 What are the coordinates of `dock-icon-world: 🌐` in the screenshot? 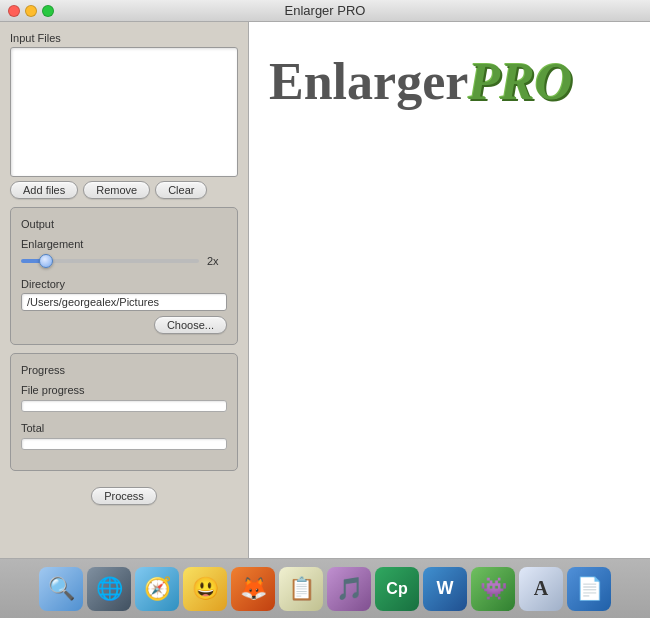 It's located at (109, 589).